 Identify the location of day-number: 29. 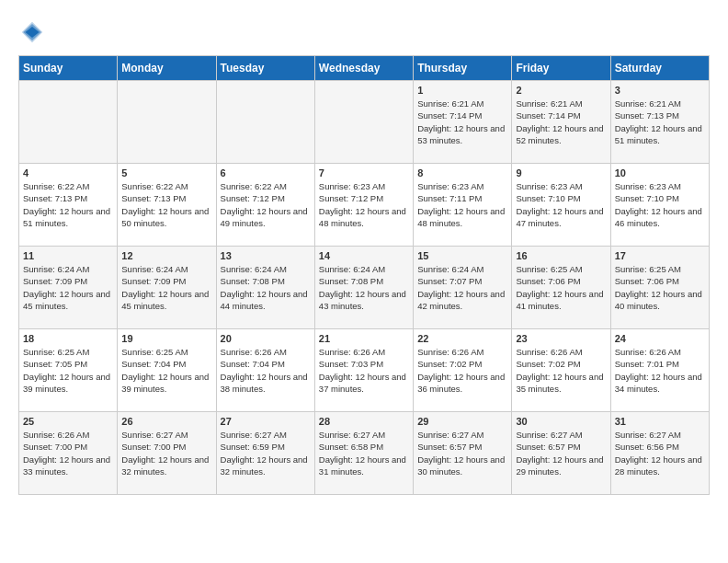
(462, 421).